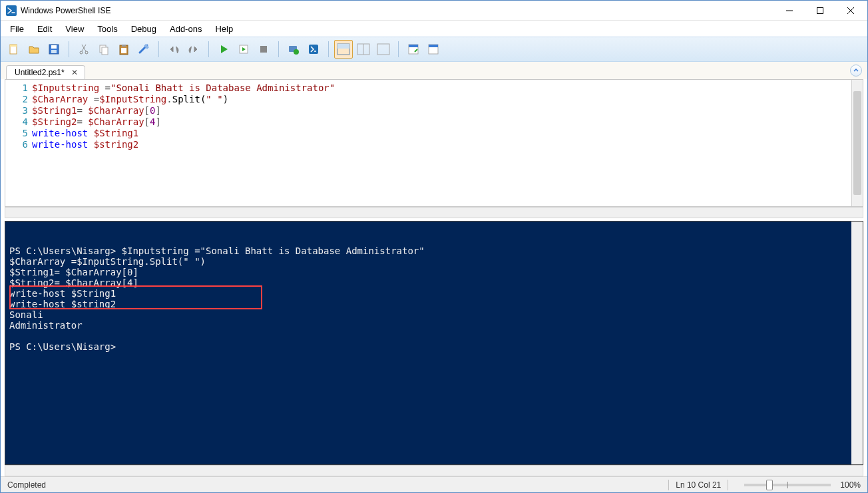  Describe the element at coordinates (434, 29) in the screenshot. I see `menubar: FileEditViewToolsDebugAdd-onsHelp` at that location.